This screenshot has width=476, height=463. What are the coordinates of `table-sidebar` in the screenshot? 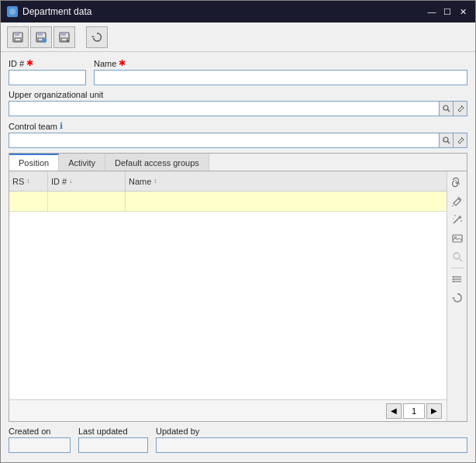 It's located at (457, 296).